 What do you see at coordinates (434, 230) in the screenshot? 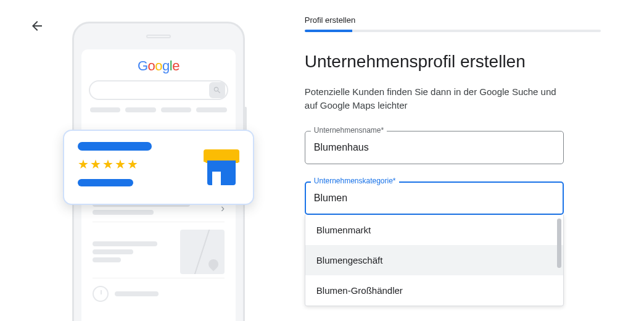
I see `suggestion-item: Blumenmarkt` at bounding box center [434, 230].